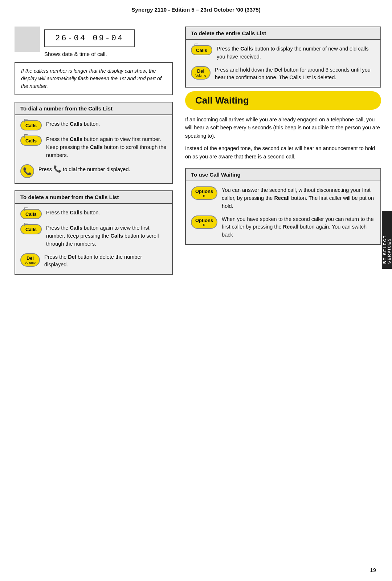 The height and width of the screenshot is (581, 392). I want to click on dial-section-header: To dial a number from the Calls List, so click(94, 109).